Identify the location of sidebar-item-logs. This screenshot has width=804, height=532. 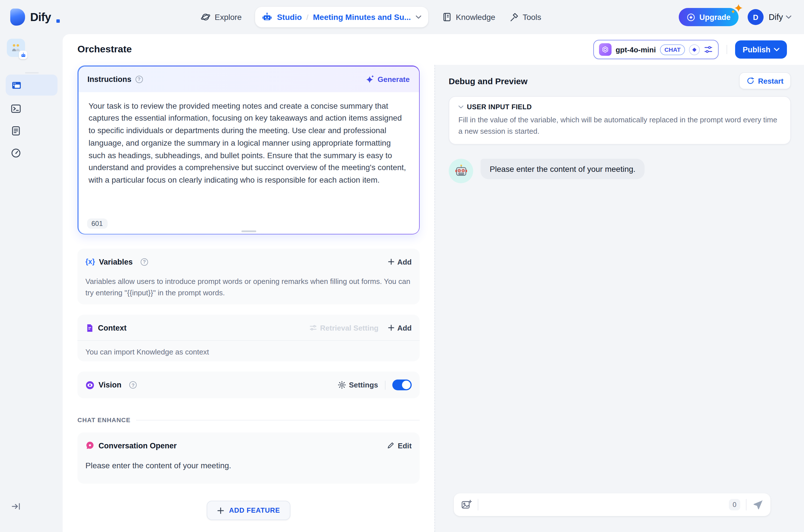
(16, 131).